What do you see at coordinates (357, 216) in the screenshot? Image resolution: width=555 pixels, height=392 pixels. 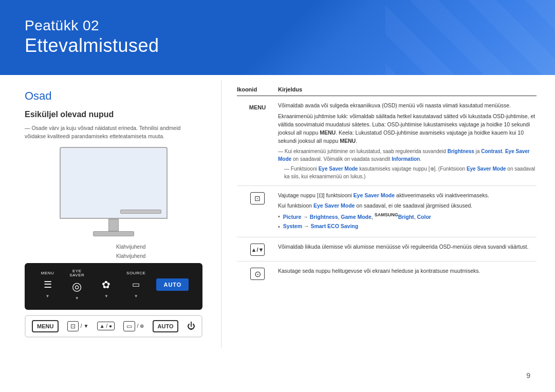 I see `bullet-picture-text: Picture → Brightness, Game Mode, SAMSUNG…` at bounding box center [357, 216].